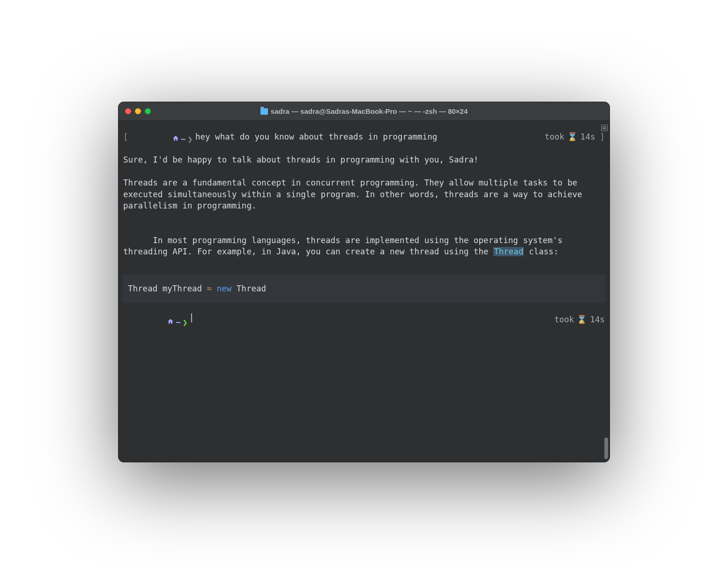  Describe the element at coordinates (364, 322) in the screenshot. I see `prompt-line-2: ~ ❯ took ⌛ 14s` at that location.